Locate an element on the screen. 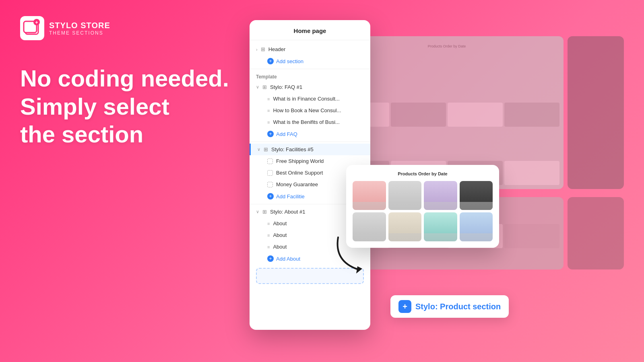  faq-item-1-label: What is in Finance Consult... is located at coordinates (306, 99).